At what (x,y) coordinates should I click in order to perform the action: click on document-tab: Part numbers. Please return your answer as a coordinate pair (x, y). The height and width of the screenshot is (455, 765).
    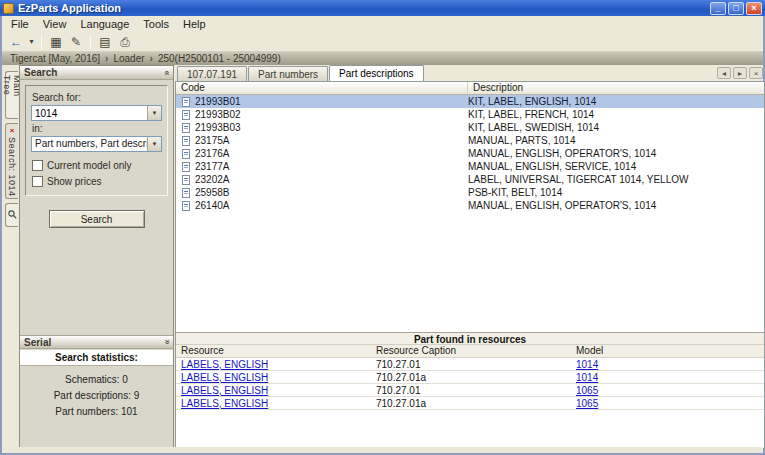
    Looking at the image, I should click on (288, 74).